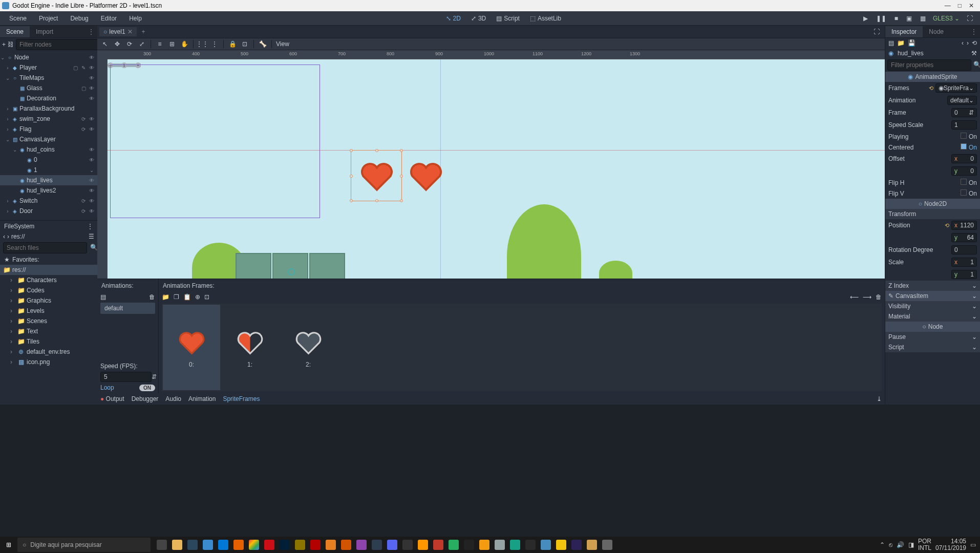  Describe the element at coordinates (49, 352) in the screenshot. I see `fs-row: ›⊕default_env.tres` at that location.